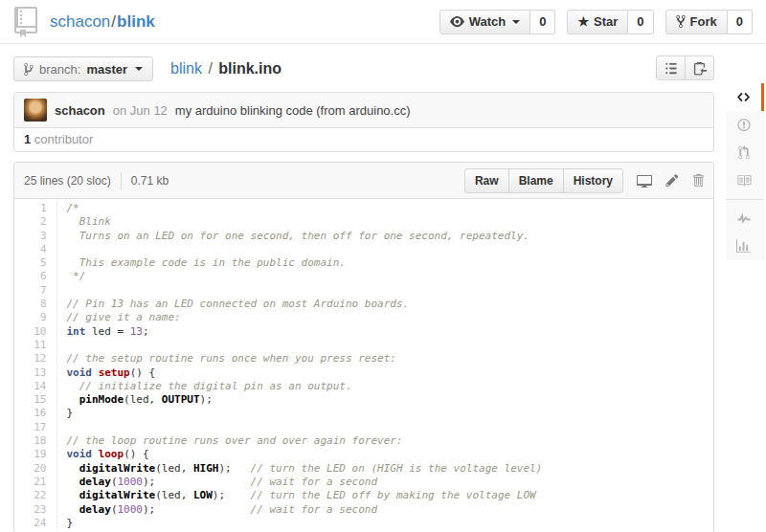 This screenshot has height=532, width=766. What do you see at coordinates (121, 181) in the screenshot?
I see `file-info-divider` at bounding box center [121, 181].